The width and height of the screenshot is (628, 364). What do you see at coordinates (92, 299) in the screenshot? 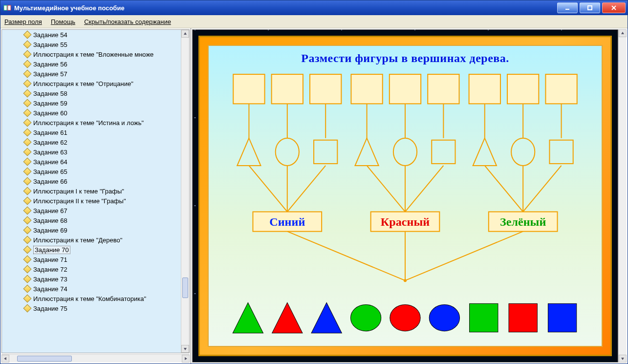
I see `toc-item: Иллюстрация к теме "Комбинаторика"` at bounding box center [92, 299].